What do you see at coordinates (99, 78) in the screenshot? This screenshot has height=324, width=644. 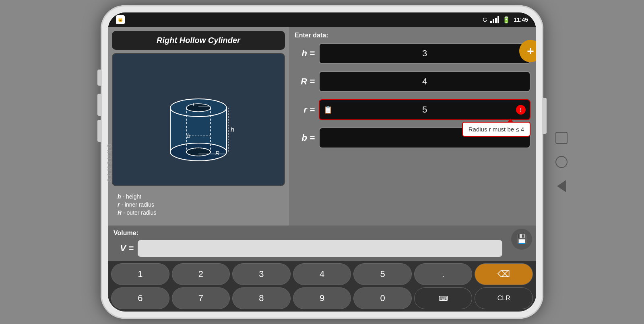 I see `volume-mute-button` at bounding box center [99, 78].